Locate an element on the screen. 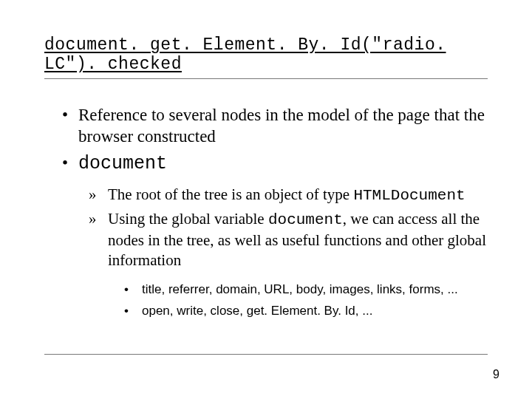 This screenshot has height=399, width=532. bullet-level2: » Using the global variable document, we… is located at coordinates (288, 239).